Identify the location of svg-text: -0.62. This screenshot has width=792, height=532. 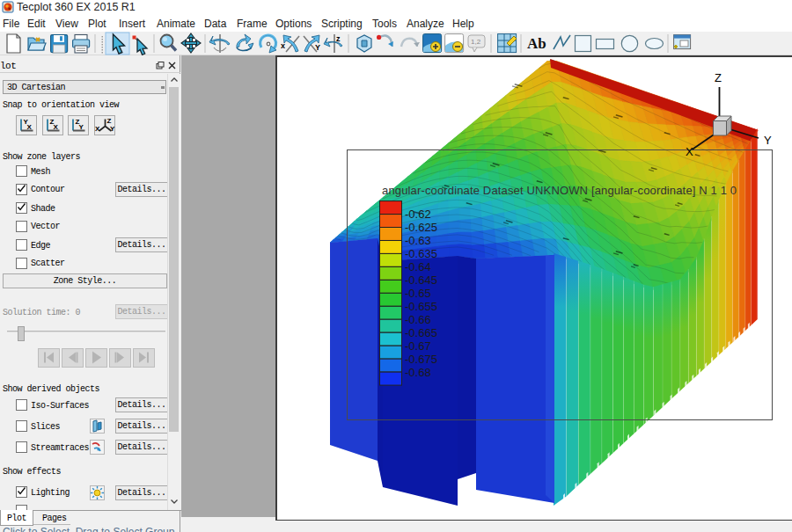
(418, 215).